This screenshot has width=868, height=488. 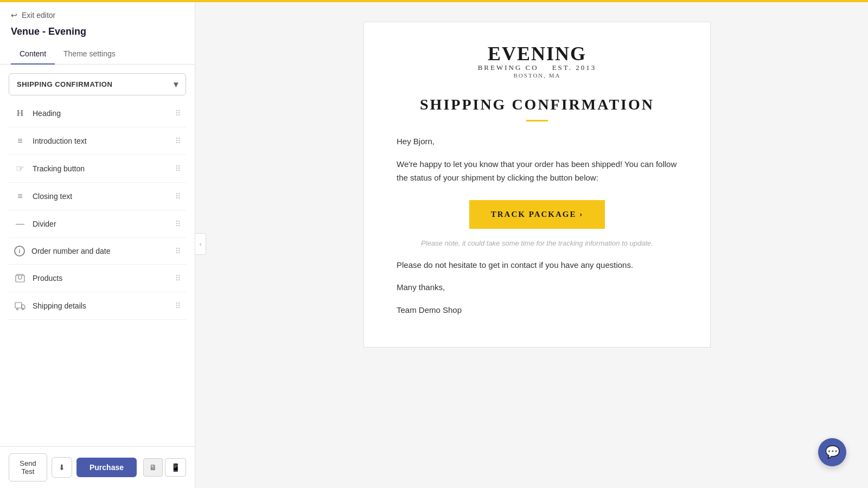 I want to click on exit-icon: ↩, so click(x=14, y=15).